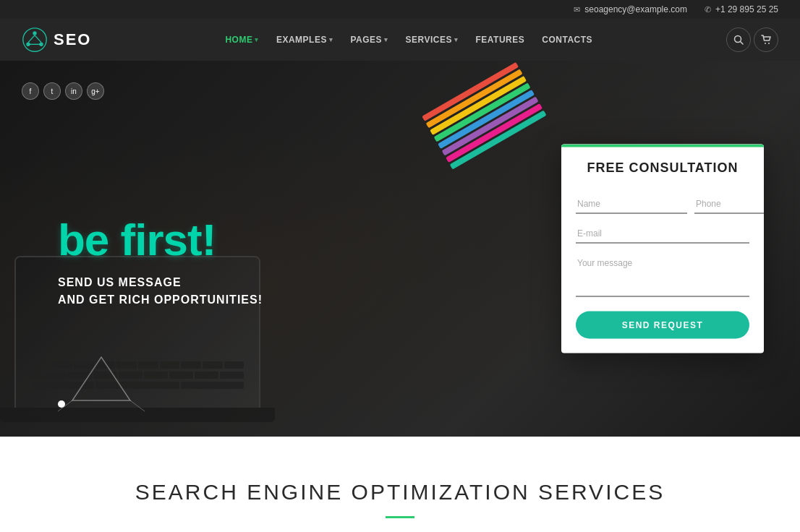  I want to click on search-button, so click(739, 40).